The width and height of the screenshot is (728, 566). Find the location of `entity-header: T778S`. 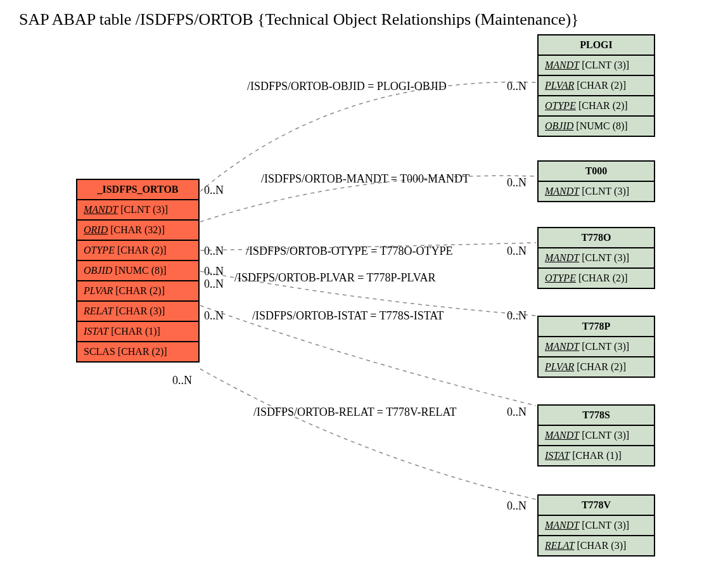

entity-header: T778S is located at coordinates (596, 416).